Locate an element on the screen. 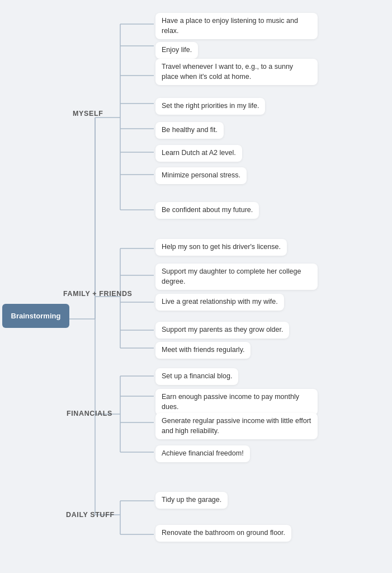 The image size is (392, 573). financials-leaf-2: Earn enough passive income to pay monthl… is located at coordinates (237, 402).